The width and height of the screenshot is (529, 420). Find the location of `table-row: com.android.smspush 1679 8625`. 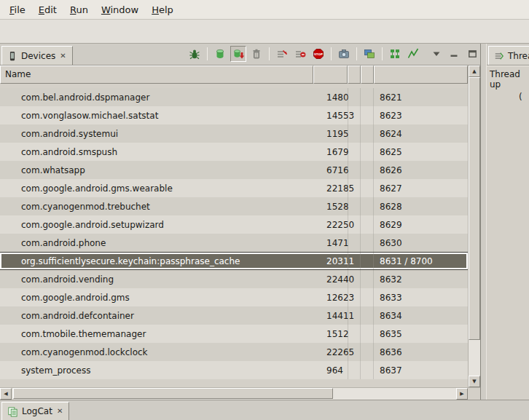

table-row: com.android.smspush 1679 8625 is located at coordinates (234, 151).